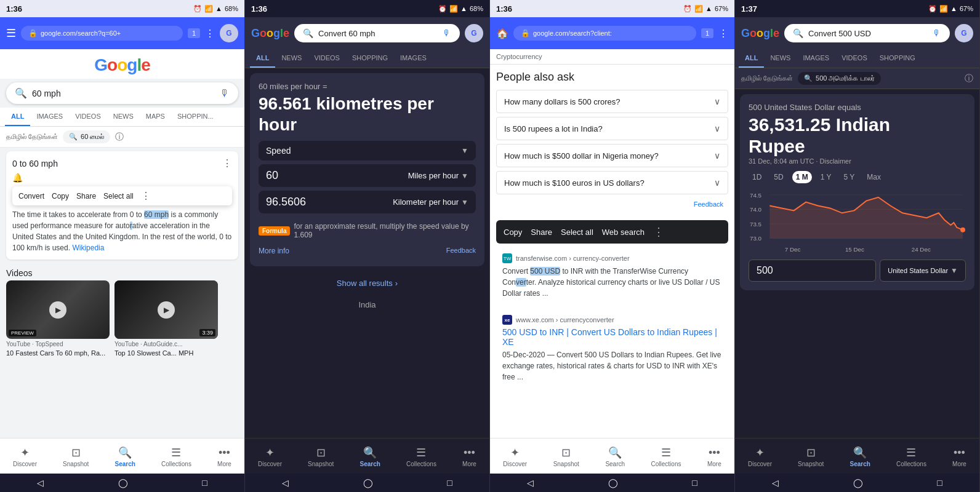 Image resolution: width=980 pixels, height=492 pixels. What do you see at coordinates (41, 483) in the screenshot?
I see `back-btn-p1: ◁` at bounding box center [41, 483].